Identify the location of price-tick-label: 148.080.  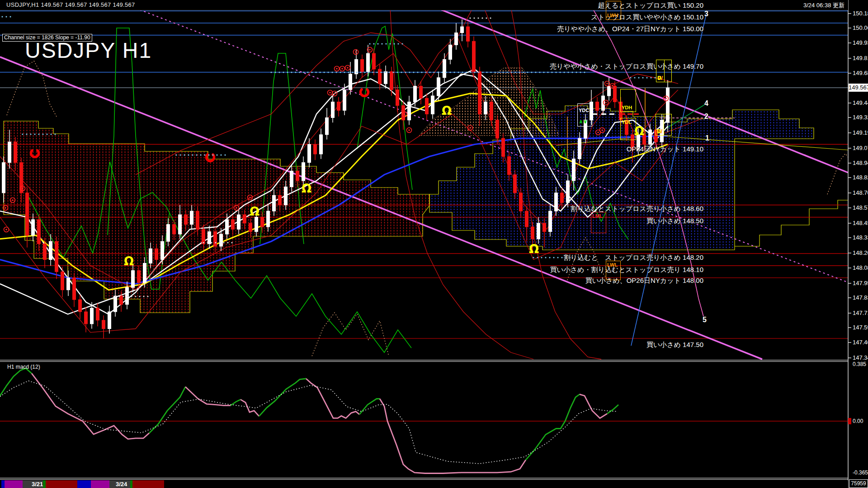
(860, 267).